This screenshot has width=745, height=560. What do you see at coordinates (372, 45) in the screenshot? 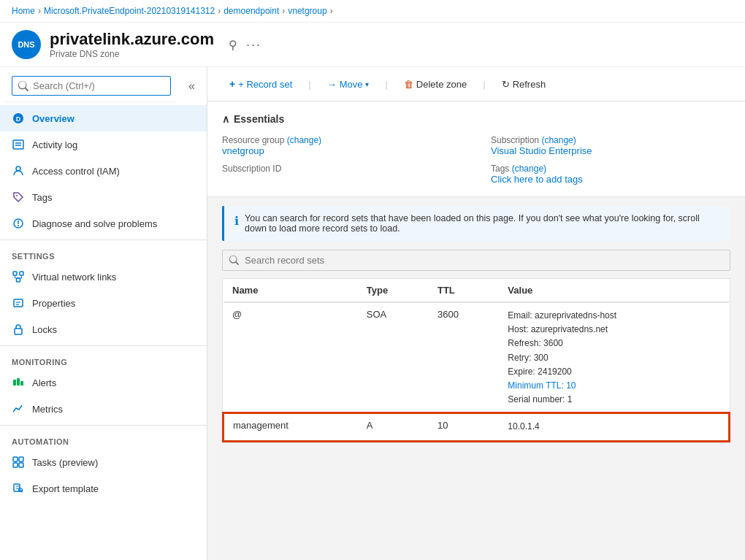
I see `page-header: DNS privatelink.azure.com Private DNS zo…` at bounding box center [372, 45].